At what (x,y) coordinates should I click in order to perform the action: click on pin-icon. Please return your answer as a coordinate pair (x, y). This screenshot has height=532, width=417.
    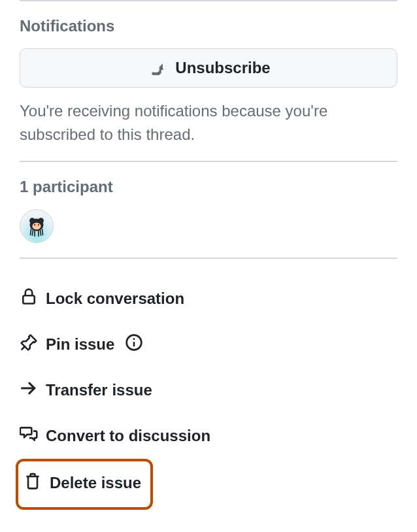
    Looking at the image, I should click on (29, 344).